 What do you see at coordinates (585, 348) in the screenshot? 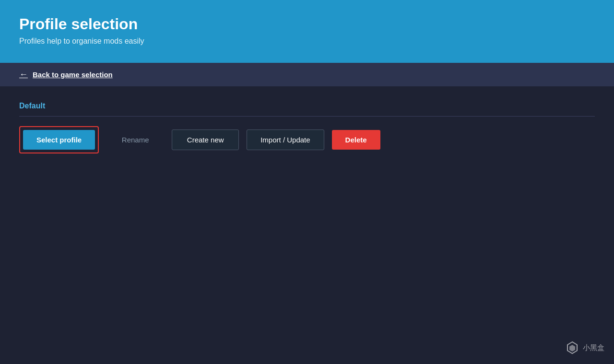
I see `watermark: 小黑盒` at bounding box center [585, 348].